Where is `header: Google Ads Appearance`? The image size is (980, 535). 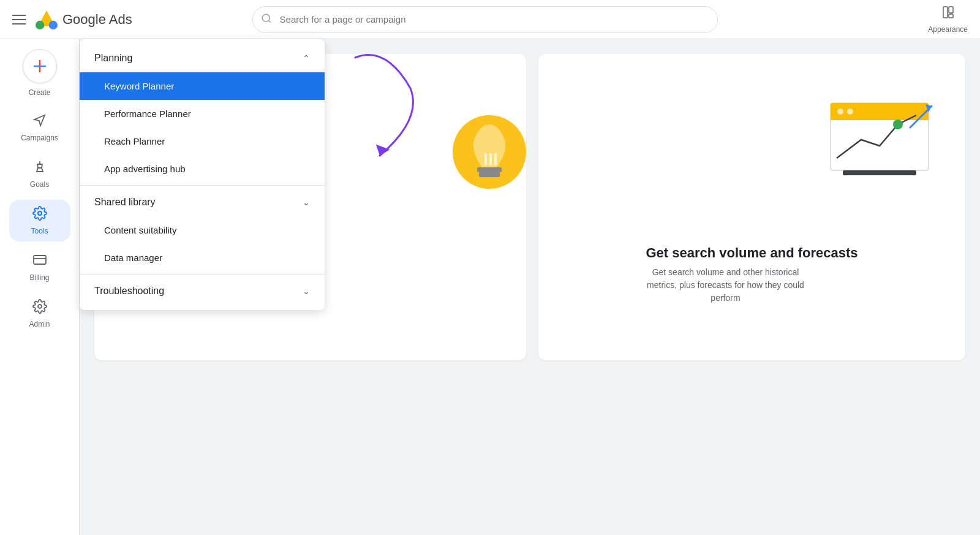
header: Google Ads Appearance is located at coordinates (490, 20).